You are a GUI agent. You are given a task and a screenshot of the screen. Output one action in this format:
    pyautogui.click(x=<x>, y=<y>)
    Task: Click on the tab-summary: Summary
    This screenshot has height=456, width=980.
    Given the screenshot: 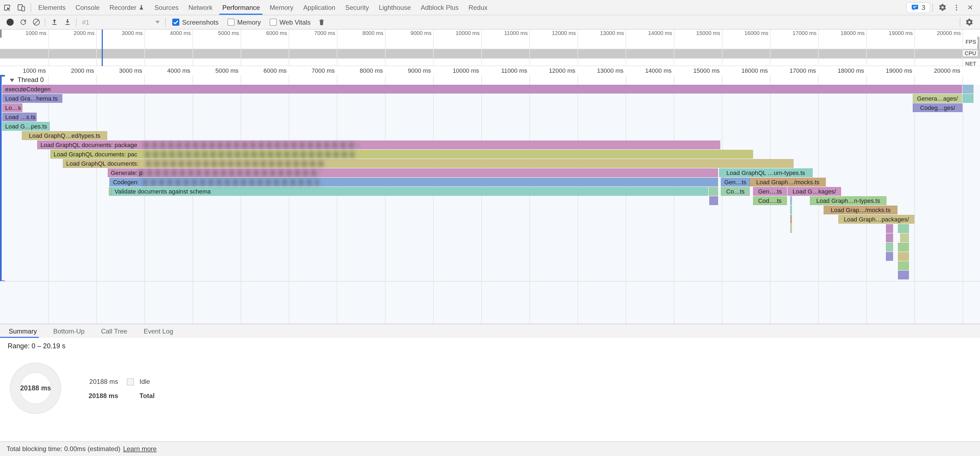 What is the action you would take?
    pyautogui.click(x=23, y=331)
    